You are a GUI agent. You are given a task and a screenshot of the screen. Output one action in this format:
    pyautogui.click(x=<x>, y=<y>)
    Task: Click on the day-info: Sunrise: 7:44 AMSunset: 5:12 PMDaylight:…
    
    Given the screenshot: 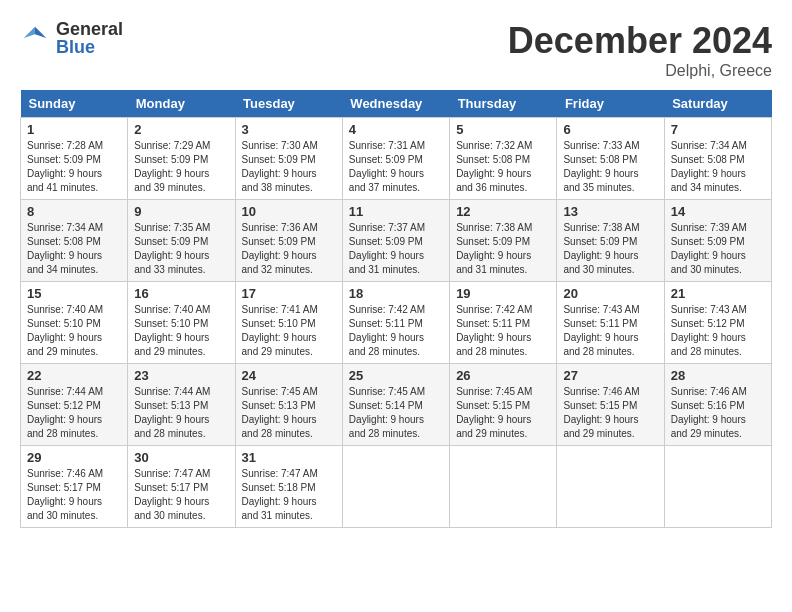 What is the action you would take?
    pyautogui.click(x=65, y=412)
    